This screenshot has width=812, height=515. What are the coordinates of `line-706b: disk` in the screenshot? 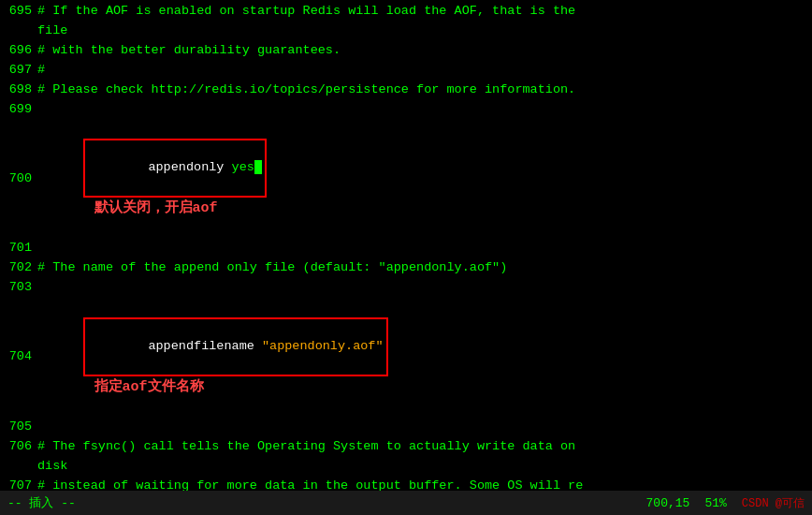 It's located at (406, 466).